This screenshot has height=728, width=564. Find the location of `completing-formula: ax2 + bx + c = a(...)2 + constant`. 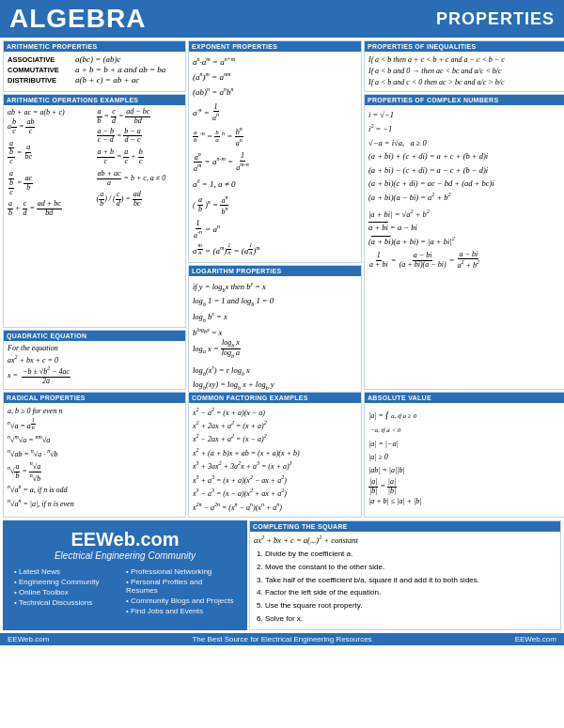

completing-formula: ax2 + bx + c = a(...)2 + constant is located at coordinates (405, 539).